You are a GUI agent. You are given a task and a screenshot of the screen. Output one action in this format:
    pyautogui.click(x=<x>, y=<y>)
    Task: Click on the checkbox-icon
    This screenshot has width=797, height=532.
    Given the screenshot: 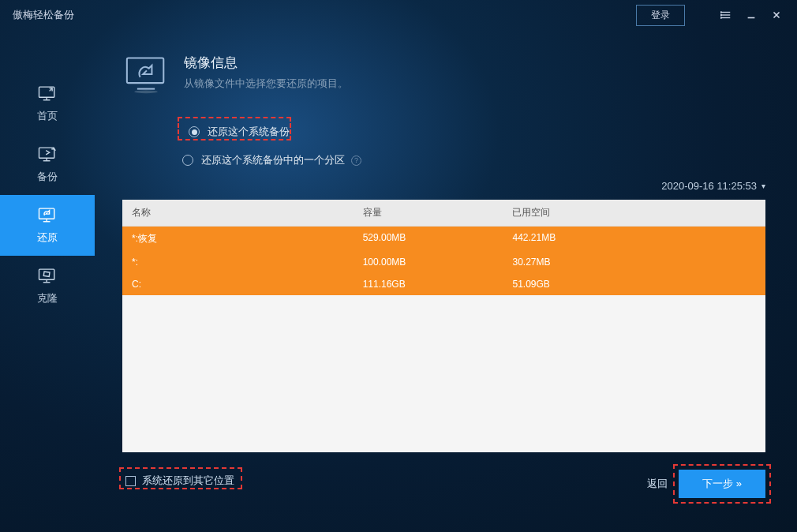 What is the action you would take?
    pyautogui.click(x=131, y=481)
    